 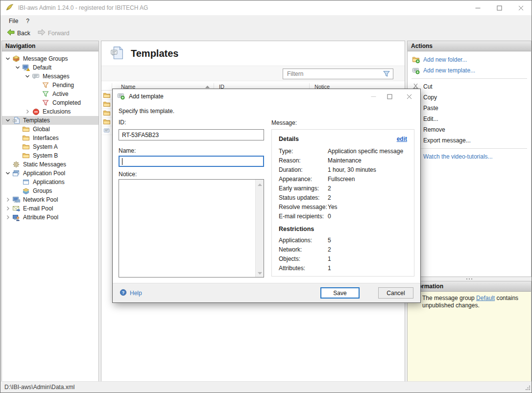 What do you see at coordinates (430, 97) in the screenshot?
I see `action-label: Copy` at bounding box center [430, 97].